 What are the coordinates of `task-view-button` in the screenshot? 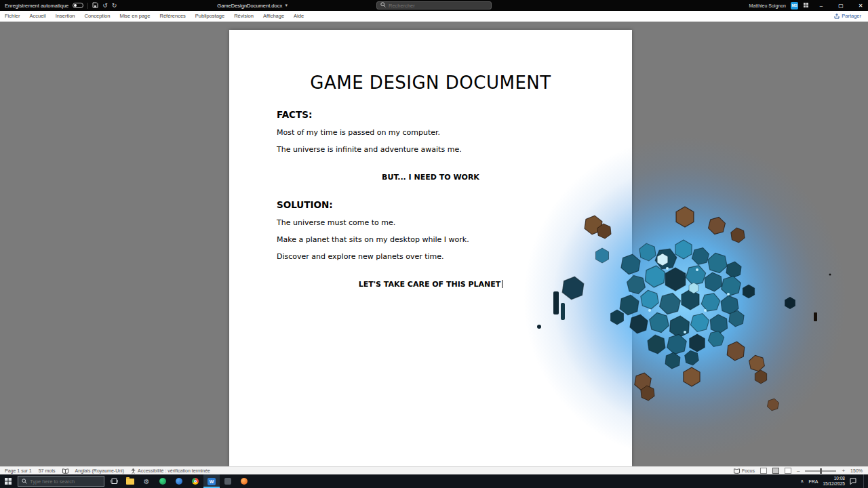 It's located at (114, 481).